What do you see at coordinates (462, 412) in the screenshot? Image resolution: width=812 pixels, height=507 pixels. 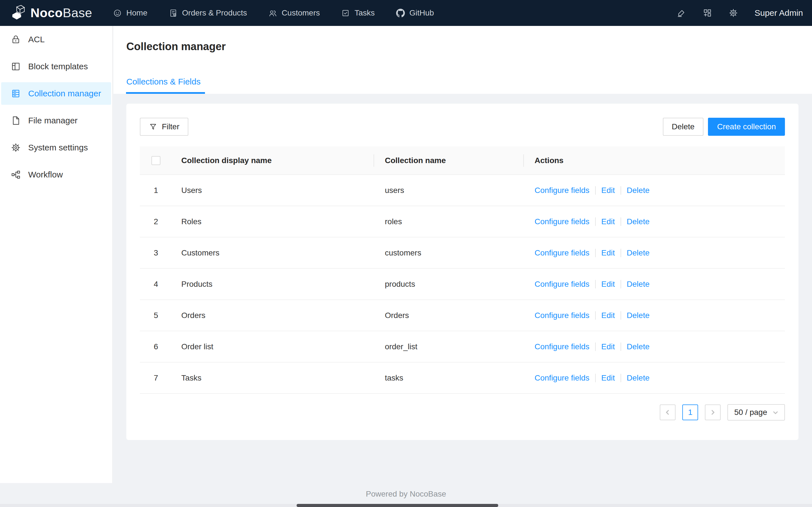 I see `pagination: 1 50 / page` at bounding box center [462, 412].